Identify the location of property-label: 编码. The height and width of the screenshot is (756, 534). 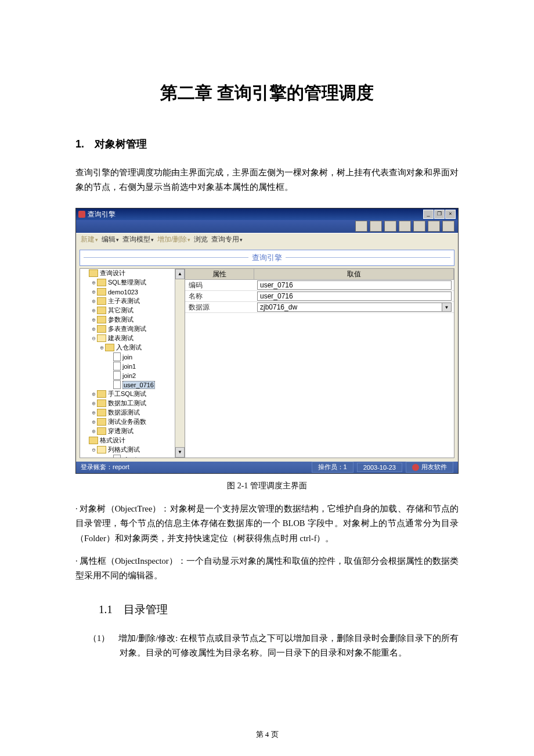
(221, 285).